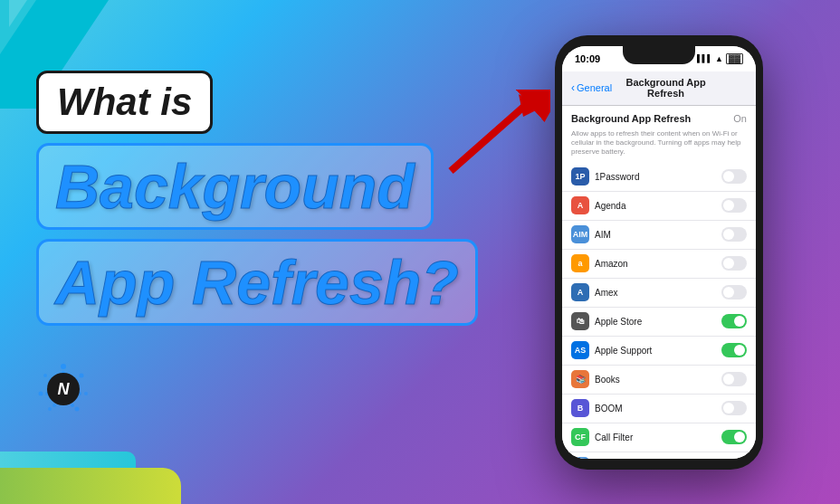  What do you see at coordinates (659, 55) in the screenshot?
I see `phone-notch` at bounding box center [659, 55].